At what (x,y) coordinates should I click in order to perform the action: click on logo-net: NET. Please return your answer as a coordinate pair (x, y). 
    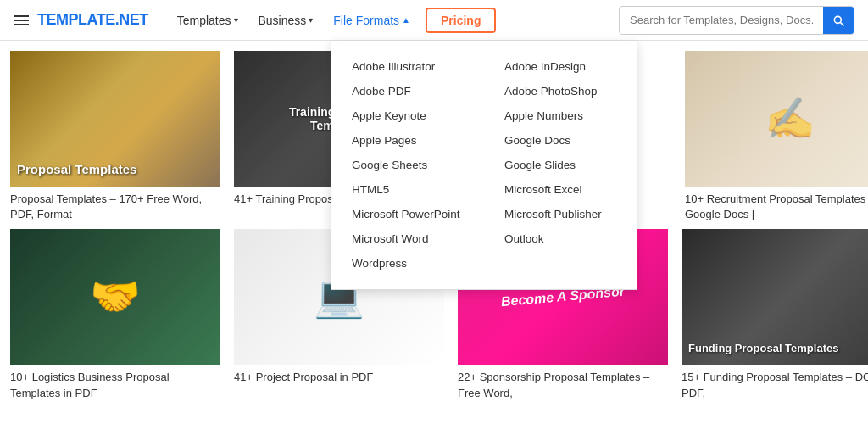
    Looking at the image, I should click on (134, 20).